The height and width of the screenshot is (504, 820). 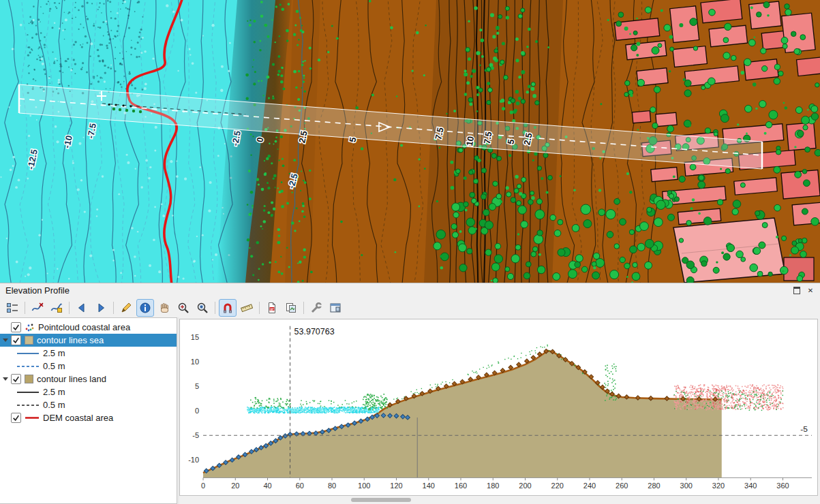 I want to click on enable-snapping-icon, so click(x=228, y=308).